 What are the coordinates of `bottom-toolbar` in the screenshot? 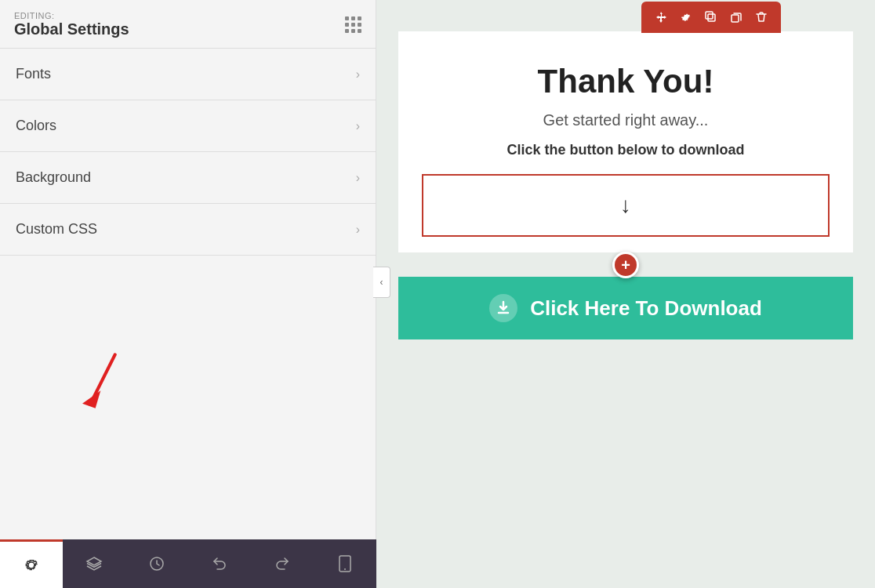 It's located at (188, 564).